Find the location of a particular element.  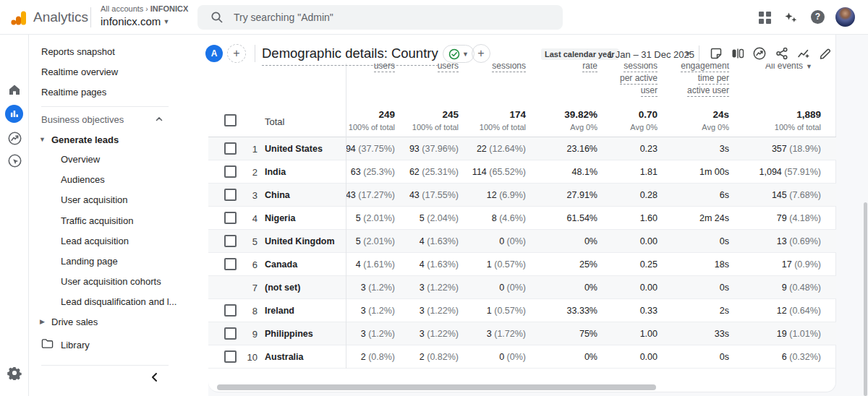

sidebar-item-lead-acquisition: Lead acquisition is located at coordinates (95, 241).